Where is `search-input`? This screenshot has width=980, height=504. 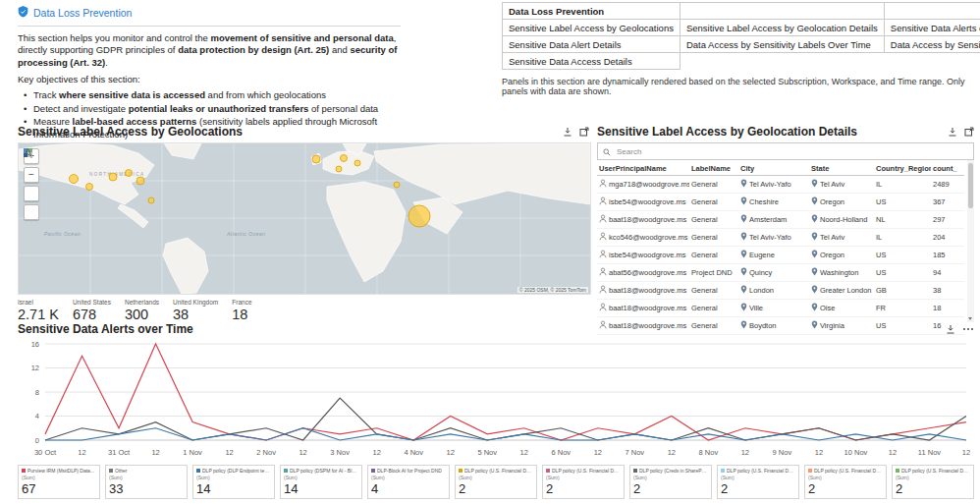
search-input is located at coordinates (791, 151).